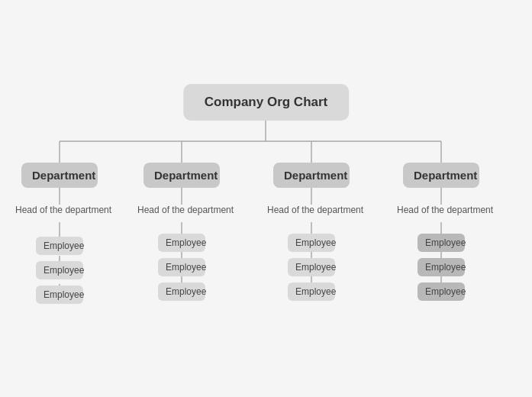  What do you see at coordinates (182, 176) in the screenshot?
I see `dept2-box: Department` at bounding box center [182, 176].